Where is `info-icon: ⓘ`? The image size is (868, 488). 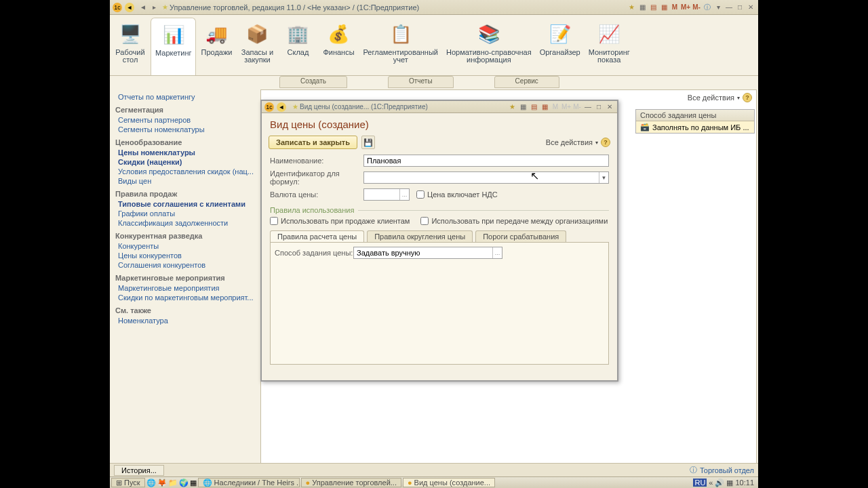 info-icon: ⓘ is located at coordinates (707, 7).